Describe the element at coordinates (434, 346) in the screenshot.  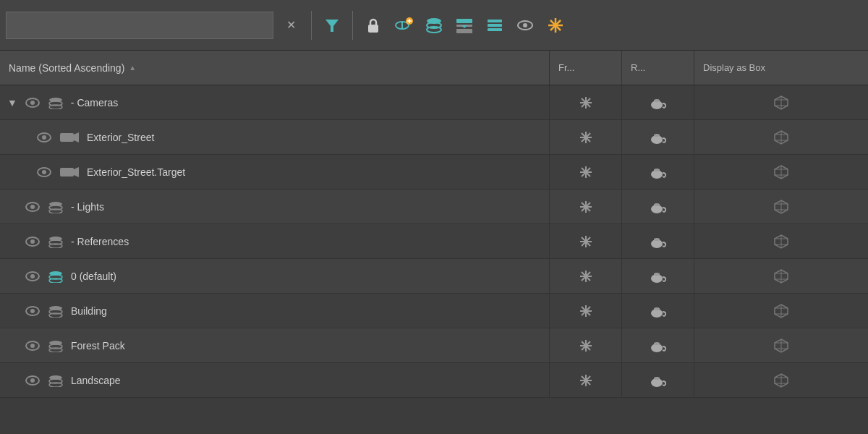
I see `table-row: Forest Pack` at that location.